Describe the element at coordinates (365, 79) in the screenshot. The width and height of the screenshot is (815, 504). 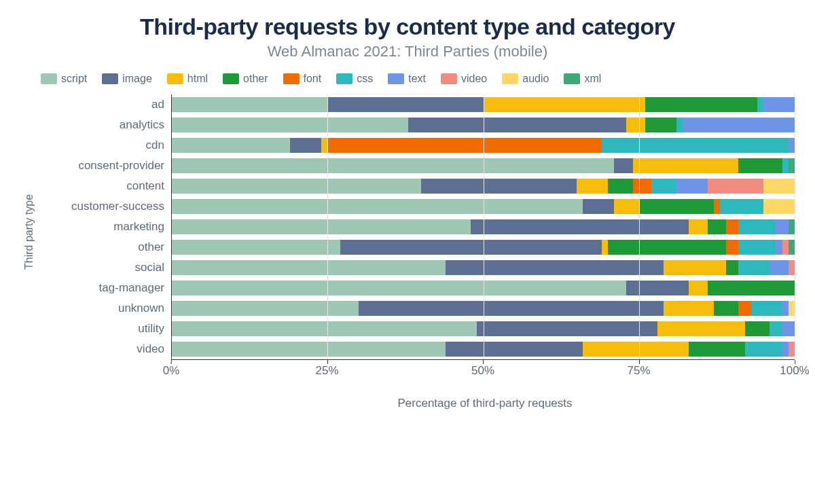
I see `legend-label: css` at that location.